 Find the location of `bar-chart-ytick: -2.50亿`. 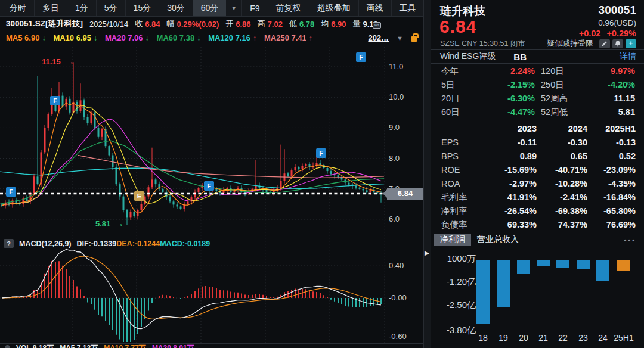

bar-chart-ytick: -2.50亿 is located at coordinates (455, 305).